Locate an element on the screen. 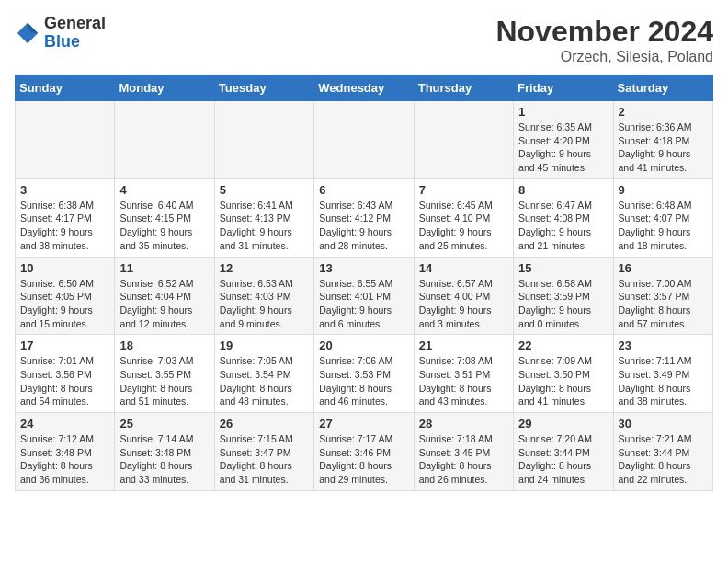  day-info: Sunrise: 6:58 AM Sunset: 3:59 PM Dayligh… is located at coordinates (563, 304).